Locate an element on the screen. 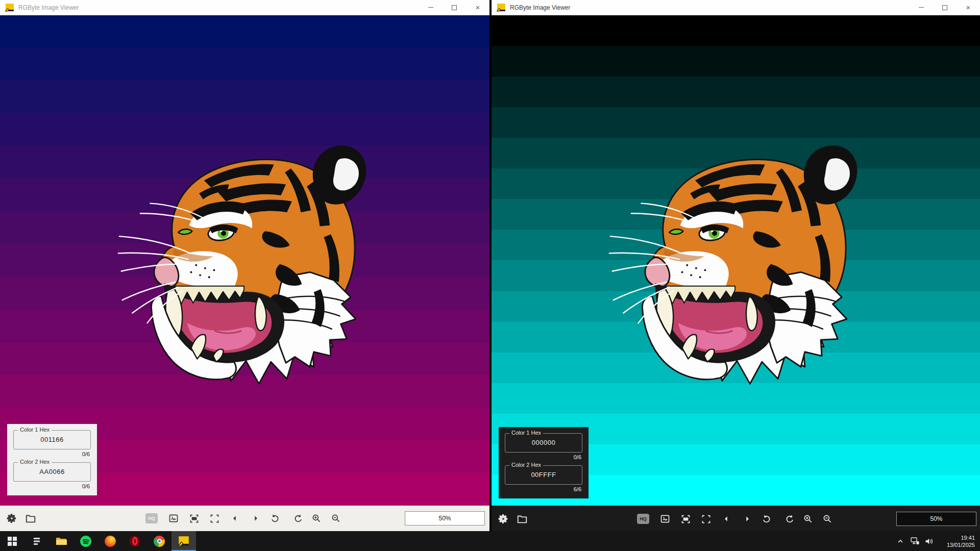 This screenshot has width=980, height=551. close-icon: × is located at coordinates (969, 7).